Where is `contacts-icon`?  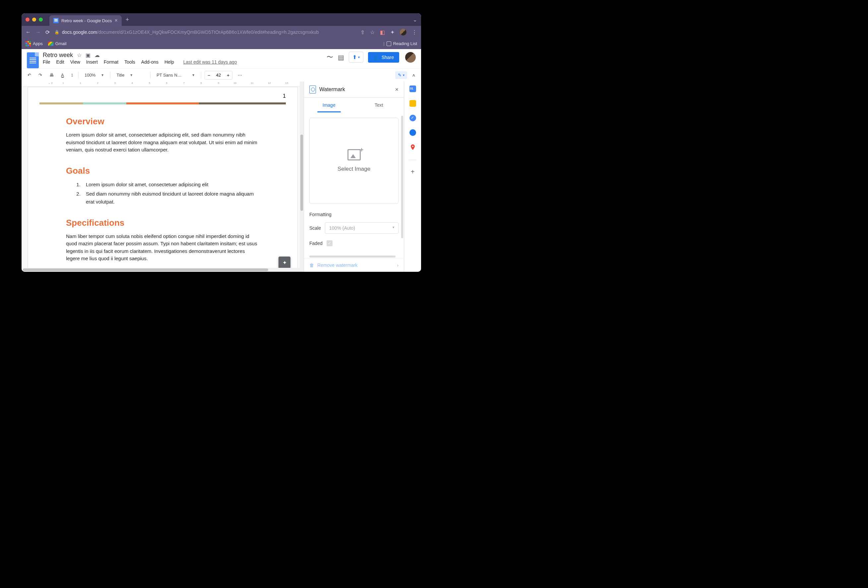
contacts-icon is located at coordinates (413, 133).